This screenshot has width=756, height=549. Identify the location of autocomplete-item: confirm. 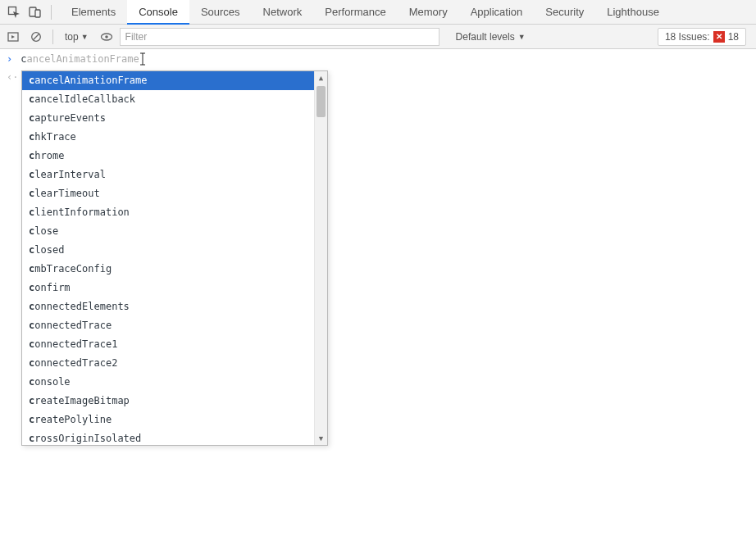
(168, 288).